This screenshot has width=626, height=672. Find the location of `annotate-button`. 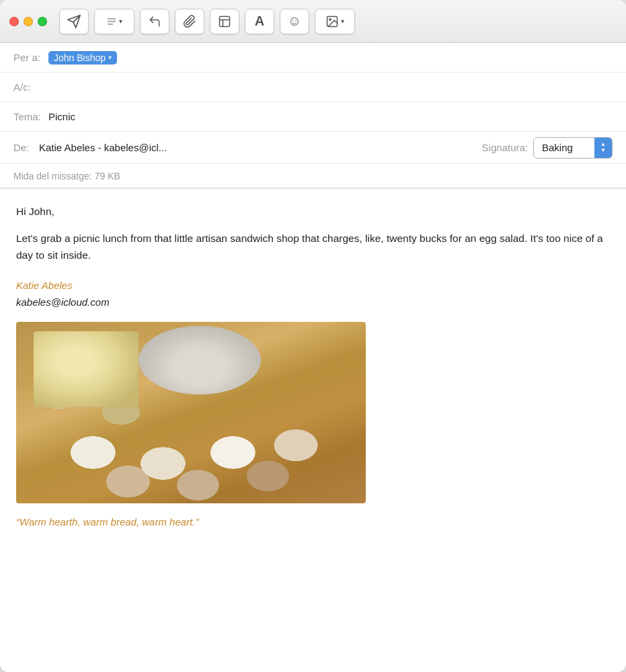

annotate-button is located at coordinates (225, 22).